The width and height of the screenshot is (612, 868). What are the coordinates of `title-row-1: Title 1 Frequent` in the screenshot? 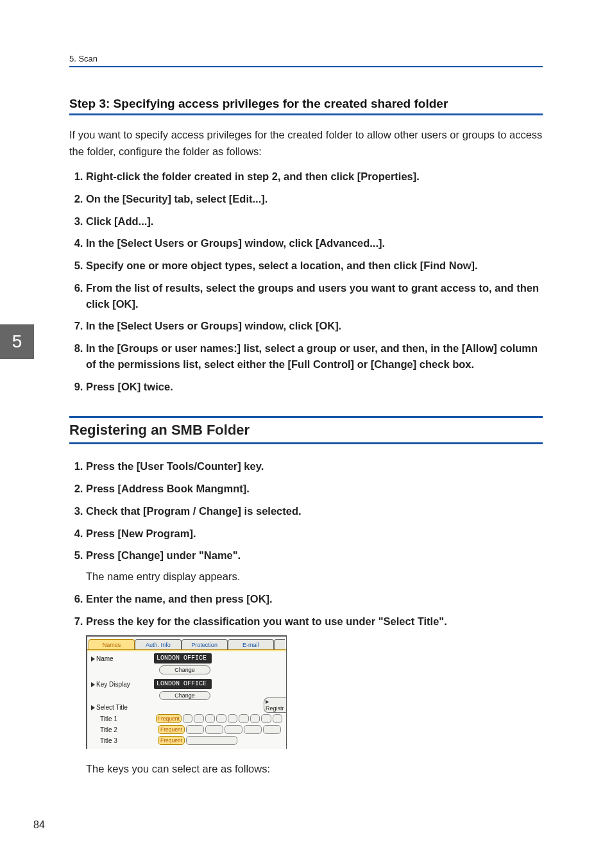 It's located at (187, 719).